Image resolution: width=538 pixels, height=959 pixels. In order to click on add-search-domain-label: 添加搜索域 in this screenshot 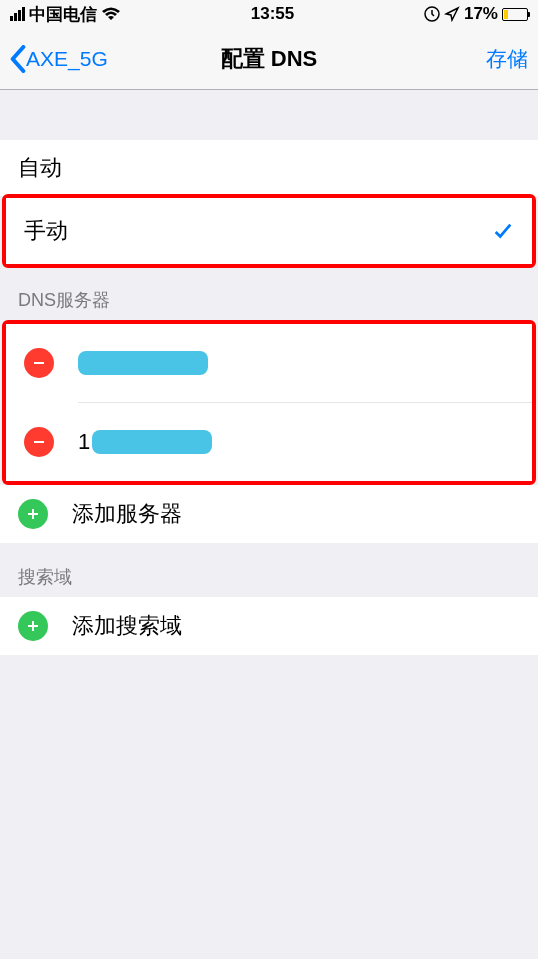, I will do `click(127, 626)`.